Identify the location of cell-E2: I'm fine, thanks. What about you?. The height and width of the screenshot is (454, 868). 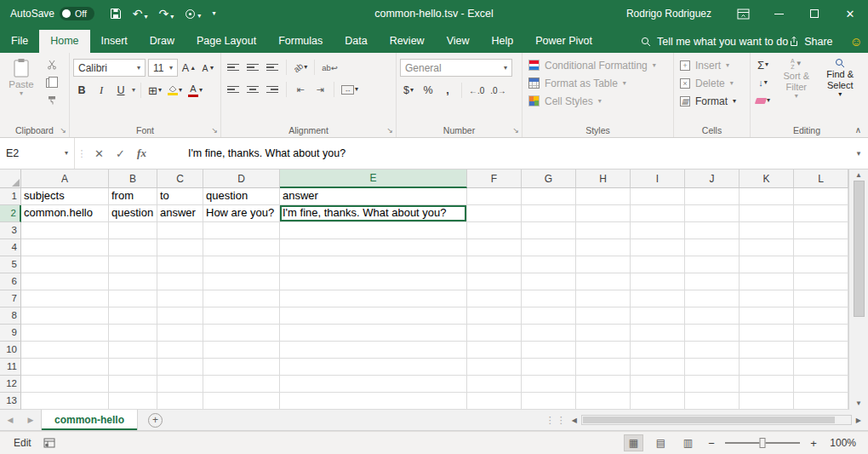
(374, 214).